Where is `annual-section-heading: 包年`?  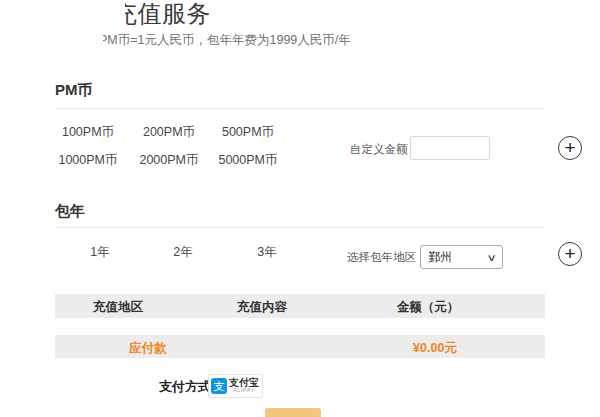
annual-section-heading: 包年 is located at coordinates (70, 212).